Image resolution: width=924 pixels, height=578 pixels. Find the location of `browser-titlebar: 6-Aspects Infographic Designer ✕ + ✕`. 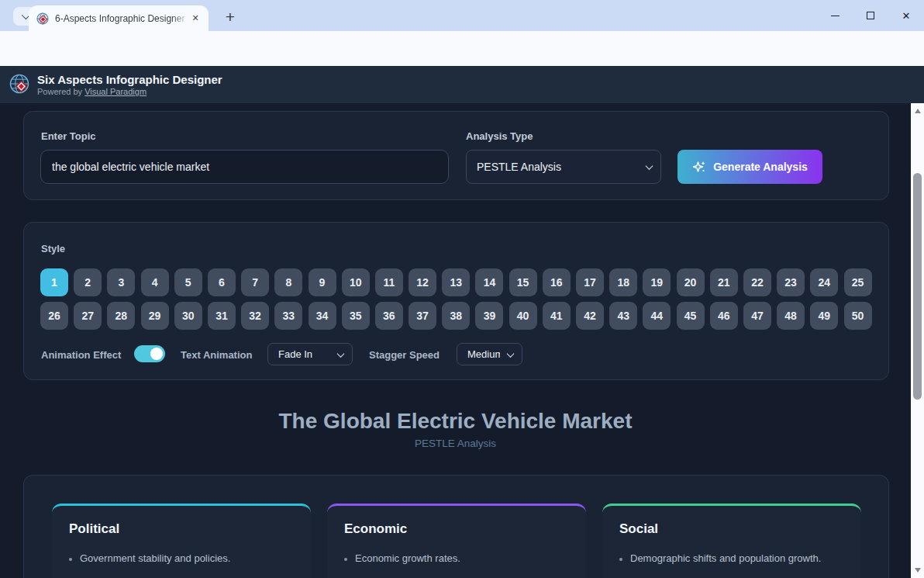

browser-titlebar: 6-Aspects Infographic Designer ✕ + ✕ is located at coordinates (462, 16).